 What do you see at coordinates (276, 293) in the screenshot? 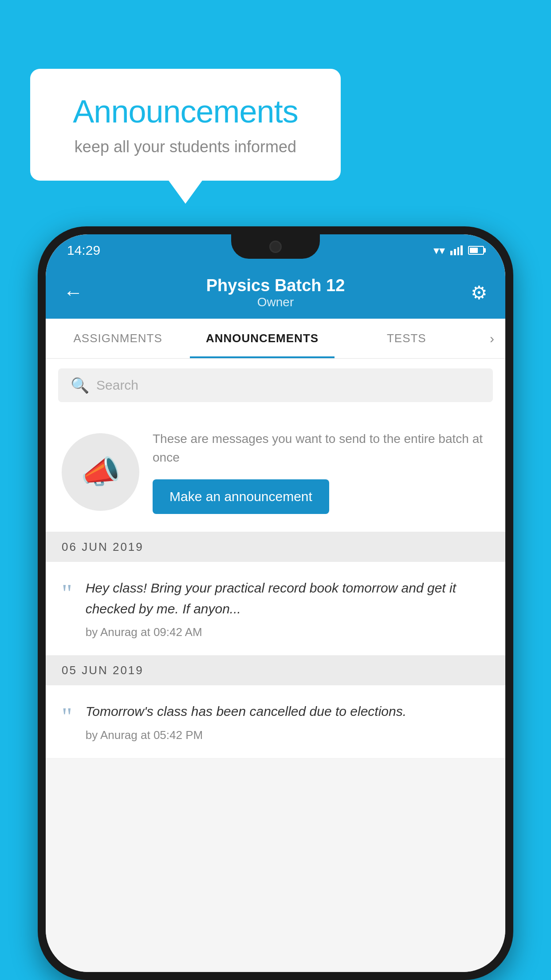
I see `app-bar-center: Physics Batch 12 Owner` at bounding box center [276, 293].